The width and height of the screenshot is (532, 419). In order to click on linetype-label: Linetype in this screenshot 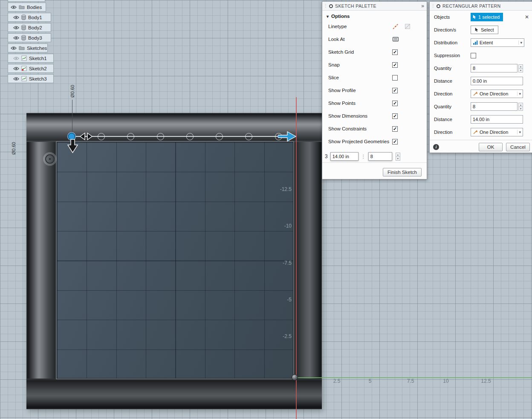, I will do `click(360, 26)`.